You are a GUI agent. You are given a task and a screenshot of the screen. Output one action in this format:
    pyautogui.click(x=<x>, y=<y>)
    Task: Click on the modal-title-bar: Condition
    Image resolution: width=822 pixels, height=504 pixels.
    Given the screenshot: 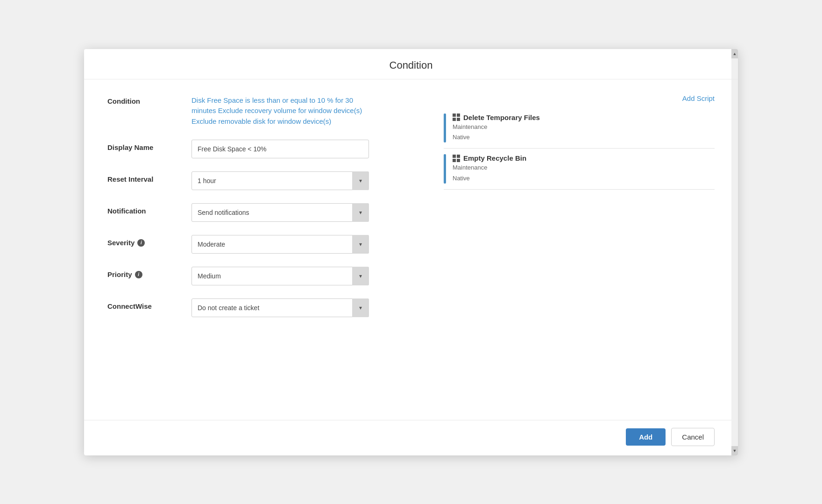 What is the action you would take?
    pyautogui.click(x=411, y=64)
    